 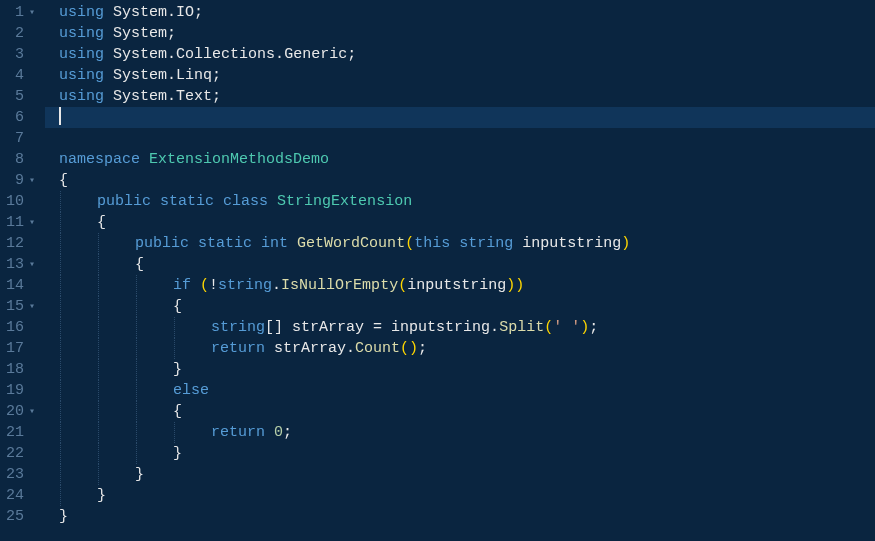 I want to click on token-ident: inputstring, so click(x=440, y=328).